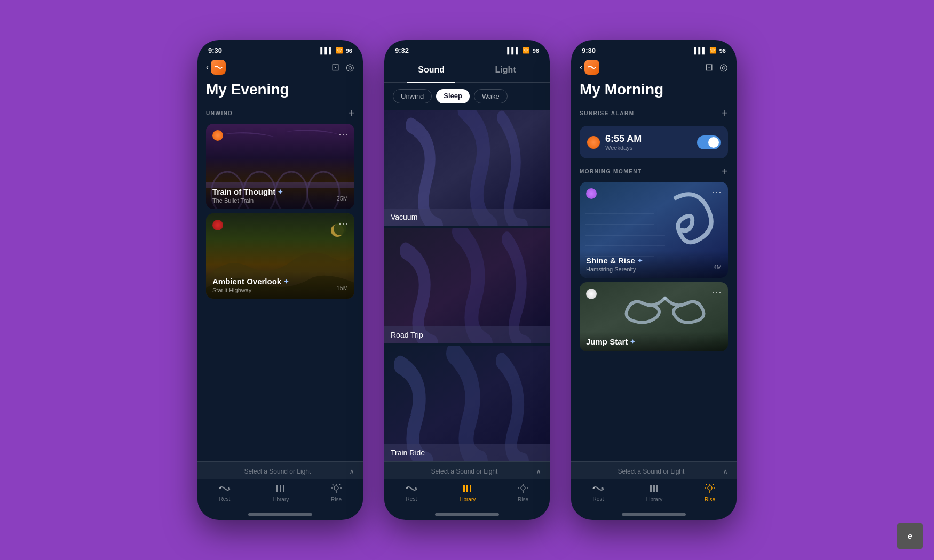  What do you see at coordinates (910, 536) in the screenshot?
I see `engadget-badge: e` at bounding box center [910, 536].